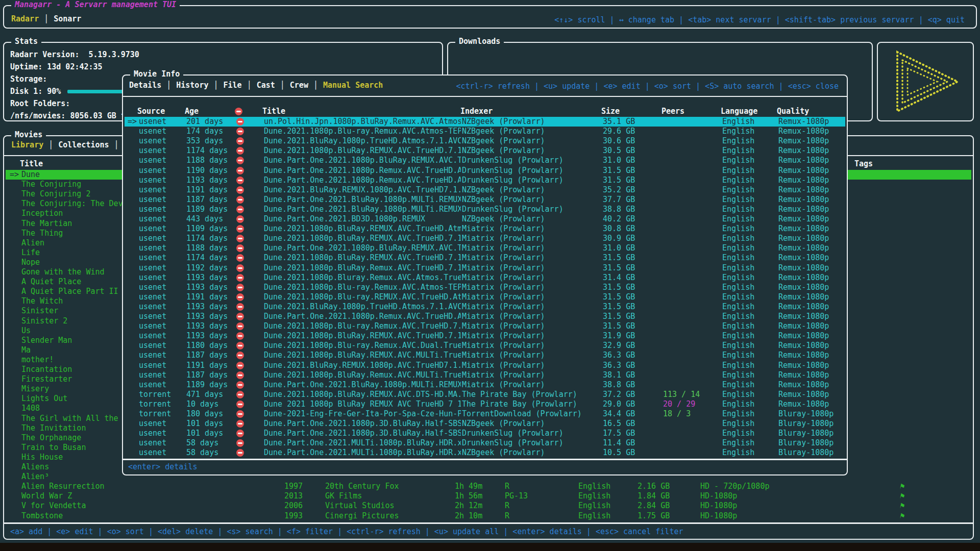 The width and height of the screenshot is (980, 551). What do you see at coordinates (485, 121) in the screenshot?
I see `search-result-row: =>usenet201 daysun.Pol.Hin.Jpn.1080p.Blu…` at bounding box center [485, 121].